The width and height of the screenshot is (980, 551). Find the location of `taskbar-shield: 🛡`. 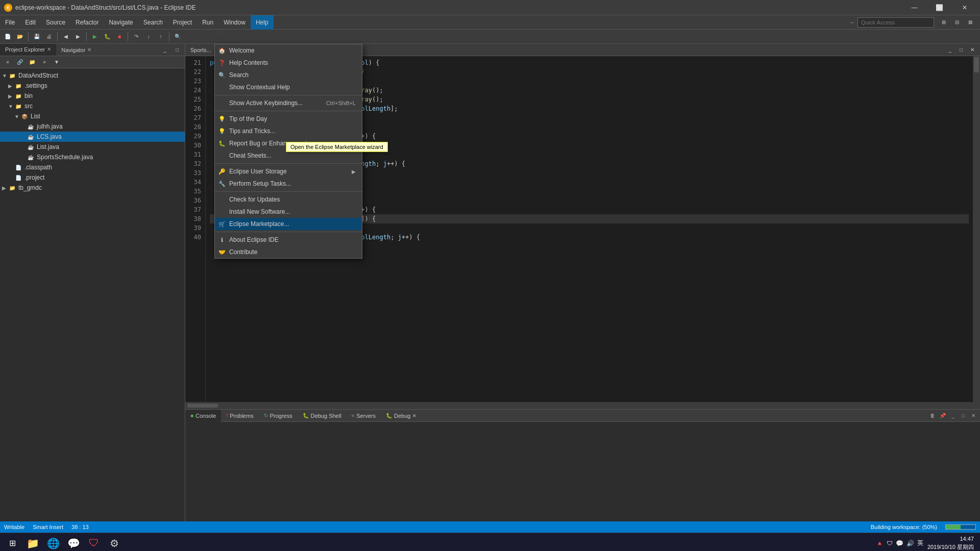

taskbar-shield: 🛡 is located at coordinates (94, 543).